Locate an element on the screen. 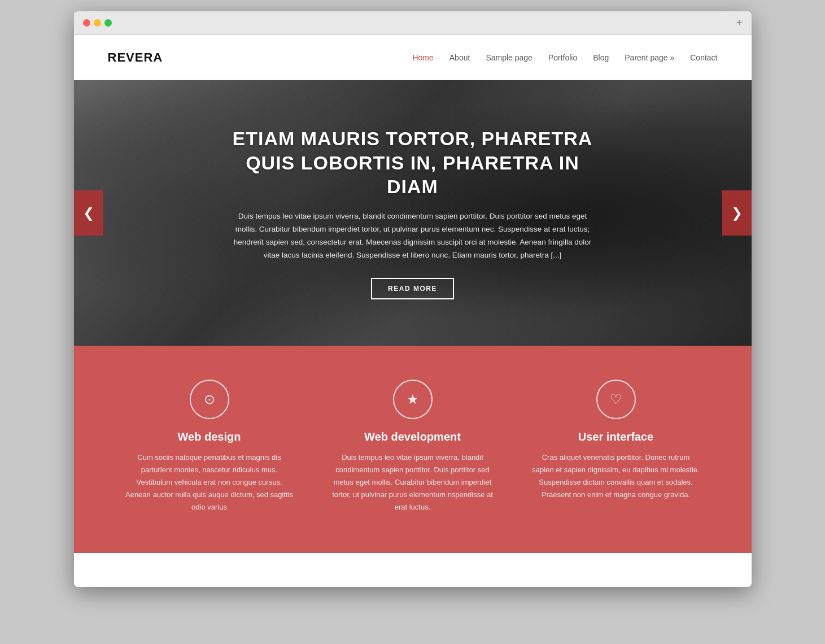 Image resolution: width=825 pixels, height=644 pixels. read-more-button: READ MORE is located at coordinates (412, 289).